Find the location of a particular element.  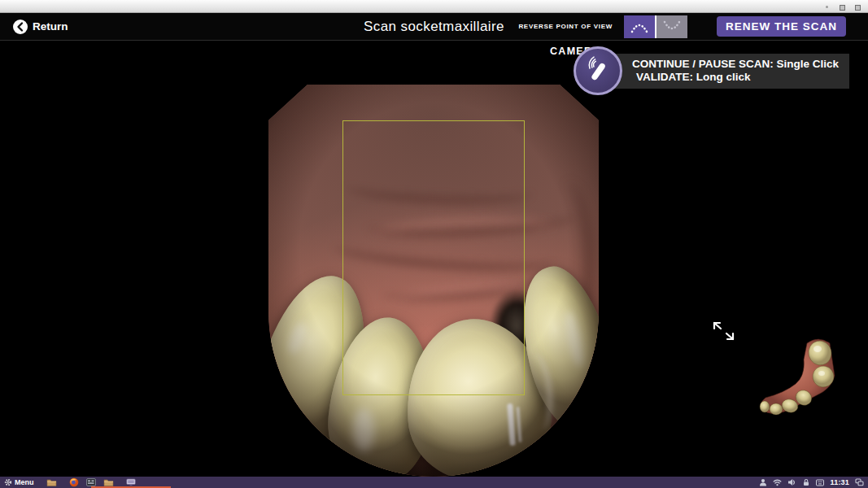

arch-view-toggle is located at coordinates (656, 27).